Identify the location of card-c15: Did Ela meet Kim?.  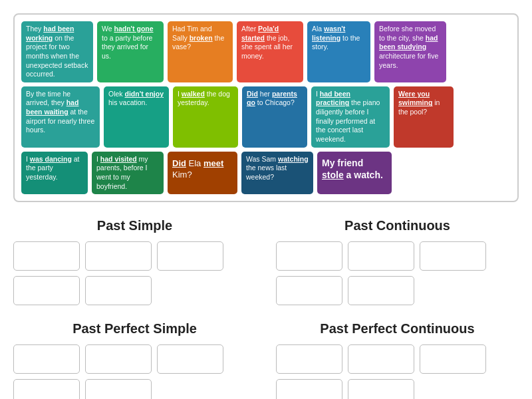
(202, 173).